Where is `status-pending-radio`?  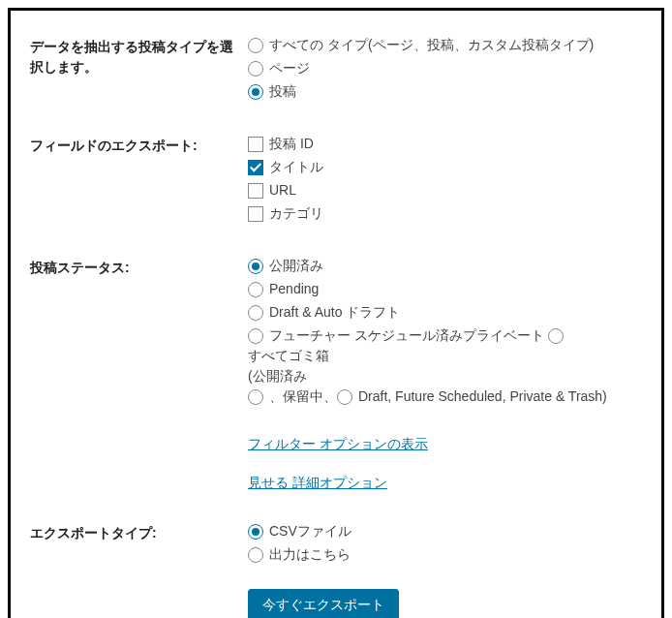 status-pending-radio is located at coordinates (256, 290).